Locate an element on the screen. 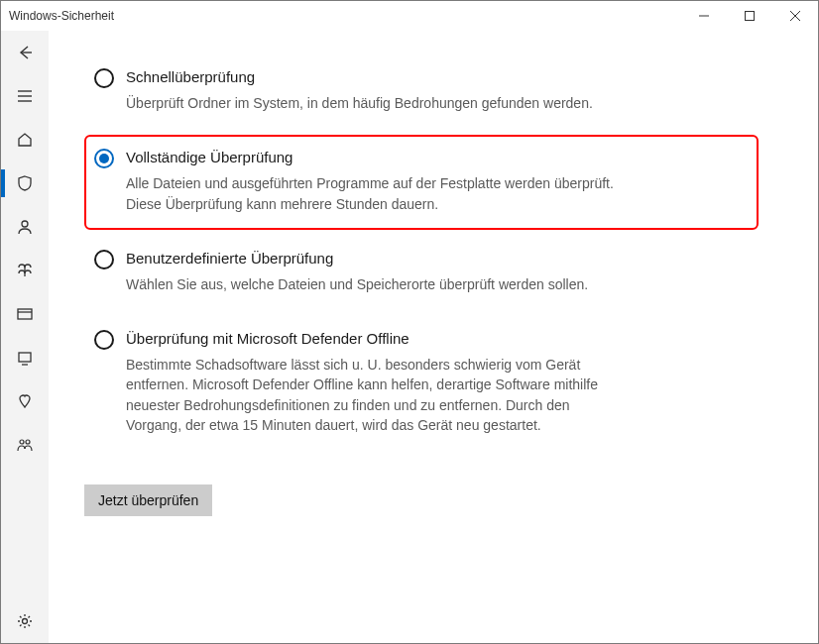 This screenshot has width=819, height=644. title-bar: Windows-Sicherheit is located at coordinates (410, 16).